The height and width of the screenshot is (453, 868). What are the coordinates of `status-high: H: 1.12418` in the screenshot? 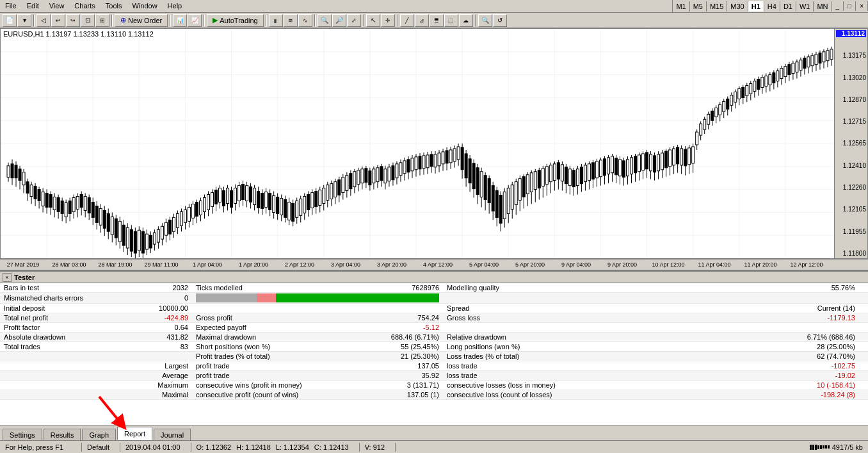 It's located at (253, 447).